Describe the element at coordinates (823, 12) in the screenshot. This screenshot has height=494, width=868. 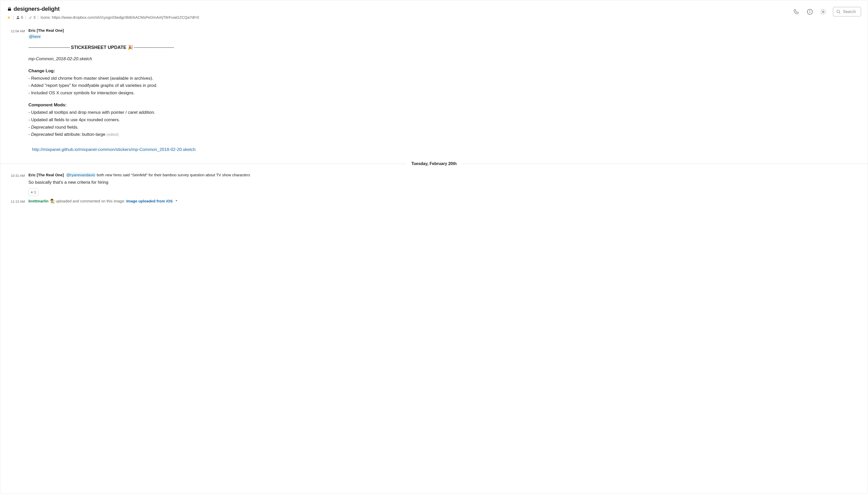
I see `gear-icon` at that location.